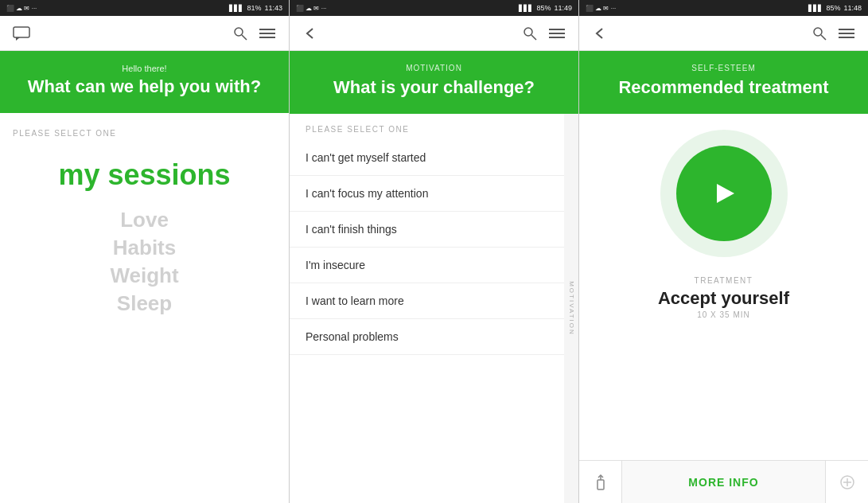 The image size is (868, 503). I want to click on session-item-weight: Weight, so click(144, 275).